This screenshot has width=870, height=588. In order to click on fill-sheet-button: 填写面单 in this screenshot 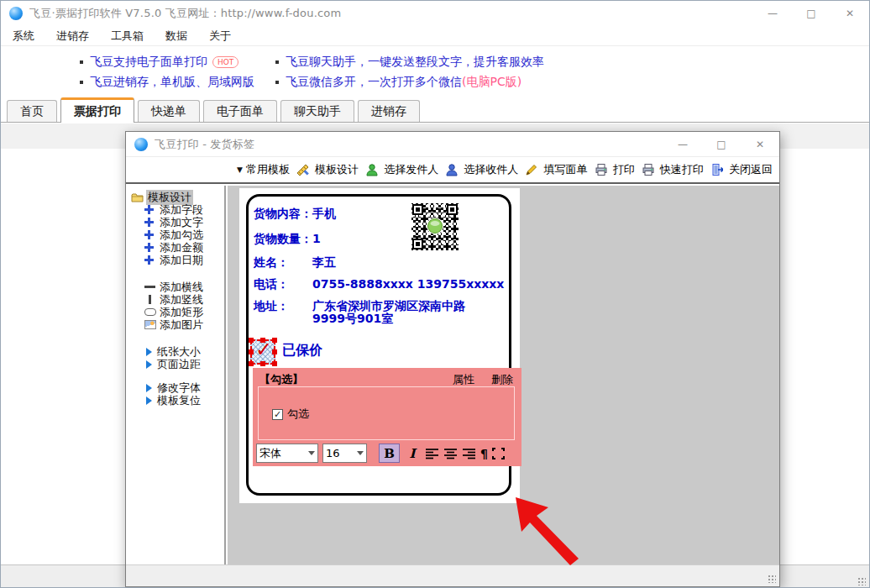, I will do `click(556, 170)`.